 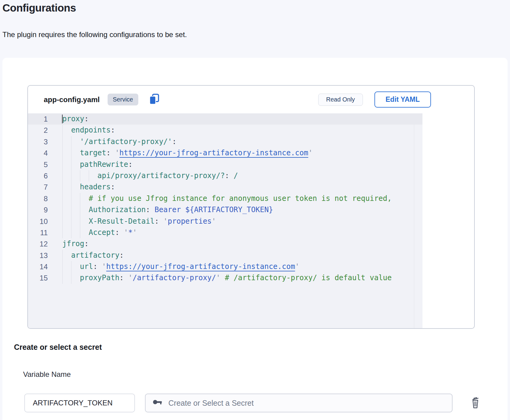 What do you see at coordinates (95, 35) in the screenshot?
I see `page-subtitle: The plugin requires the following config…` at bounding box center [95, 35].